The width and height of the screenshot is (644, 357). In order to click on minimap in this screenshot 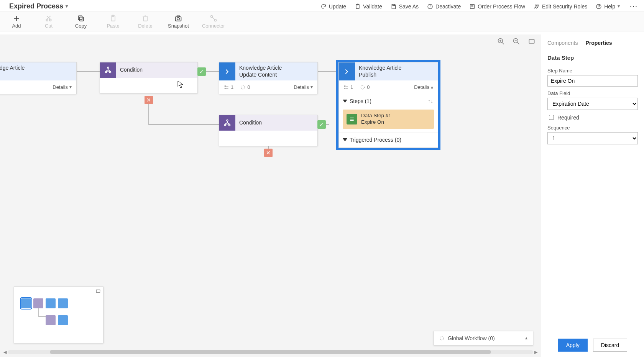, I will do `click(59, 315)`.